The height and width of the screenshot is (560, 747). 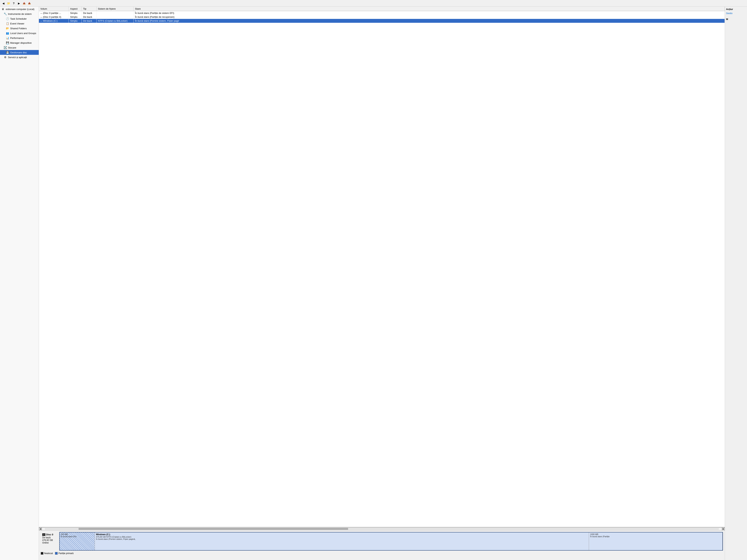 I want to click on sidebar-icon-computer: 🖥, so click(x=3, y=9).